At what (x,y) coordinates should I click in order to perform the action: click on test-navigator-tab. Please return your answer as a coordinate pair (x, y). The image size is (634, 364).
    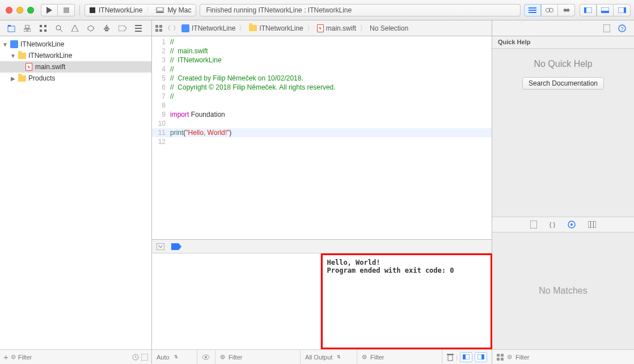
    Looking at the image, I should click on (91, 28).